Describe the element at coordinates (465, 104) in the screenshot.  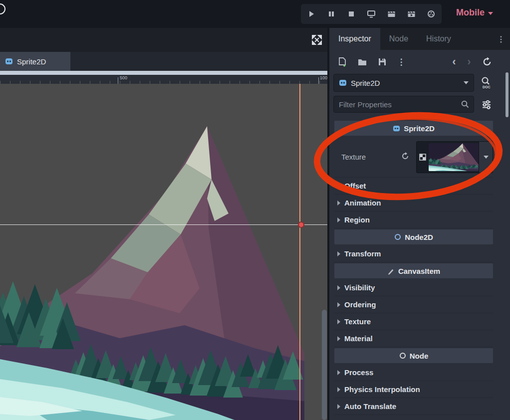
I see `search-icon` at that location.